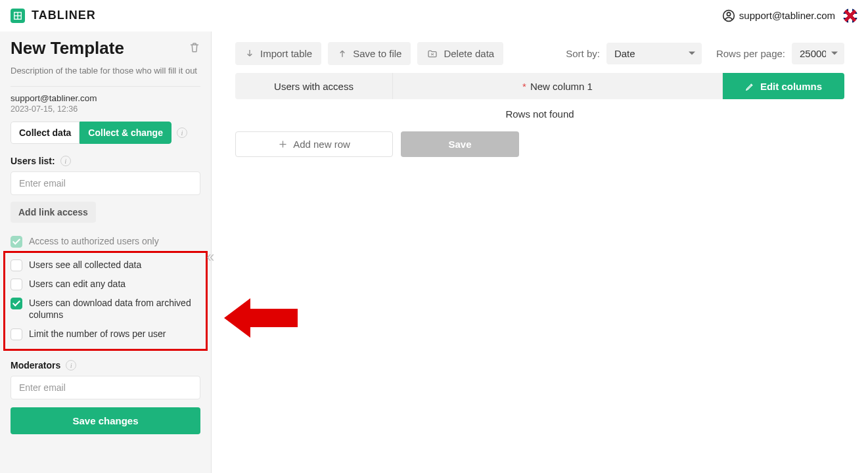  Describe the element at coordinates (540, 54) in the screenshot. I see `toolbar: Import table Save to file Delete data So…` at that location.